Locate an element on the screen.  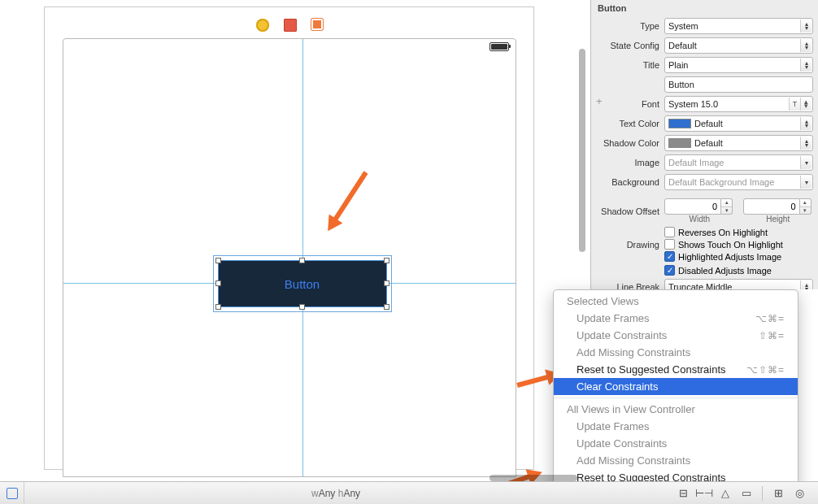
document-outline-toggle is located at coordinates (12, 493).